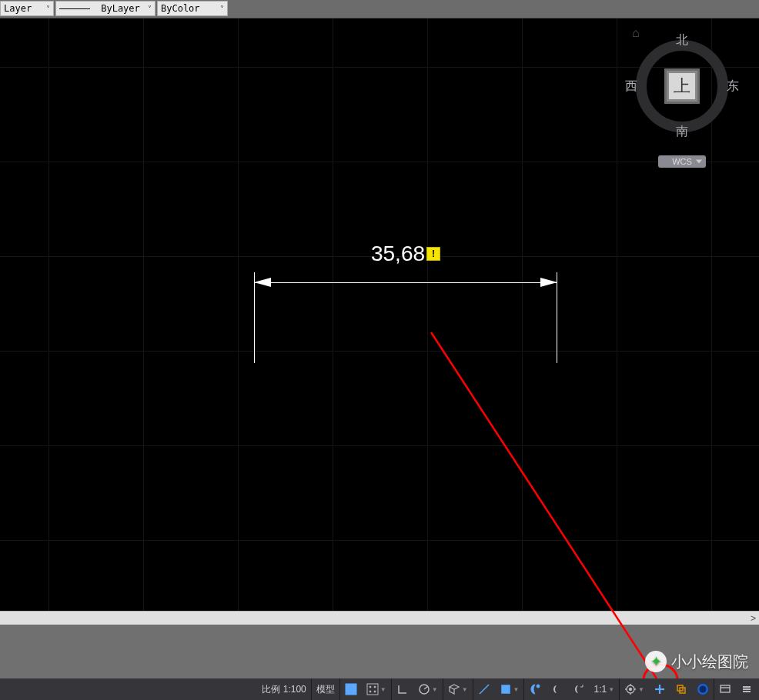 The width and height of the screenshot is (759, 700). Describe the element at coordinates (180, 8) in the screenshot. I see `color-dropdown-label: ByColor` at that location.